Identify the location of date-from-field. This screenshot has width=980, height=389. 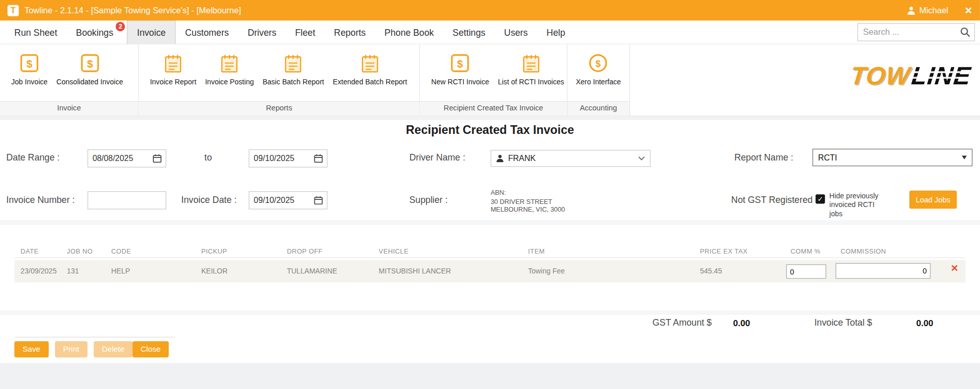
(127, 158).